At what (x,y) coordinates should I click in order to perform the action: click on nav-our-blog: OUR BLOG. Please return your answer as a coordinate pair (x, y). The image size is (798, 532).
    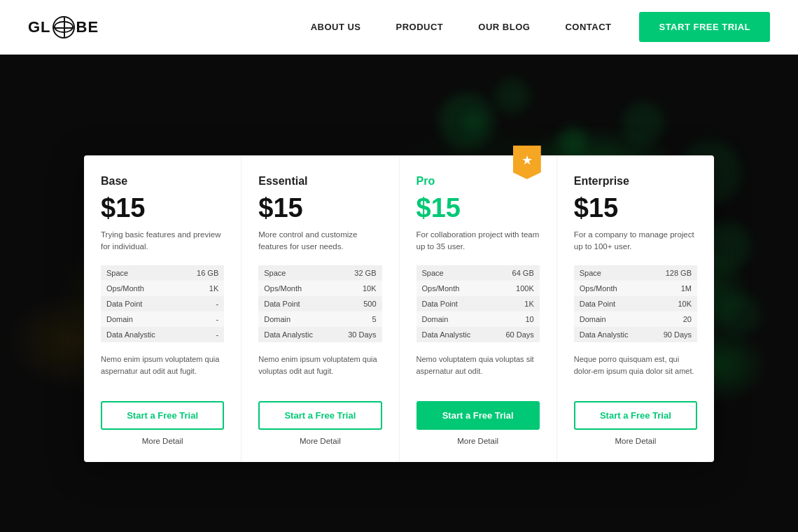
    Looking at the image, I should click on (504, 27).